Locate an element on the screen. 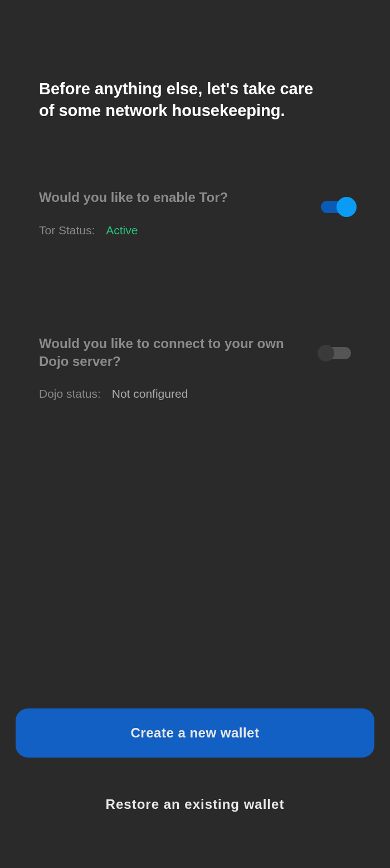 This screenshot has height=868, width=390. tor-toggle is located at coordinates (336, 207).